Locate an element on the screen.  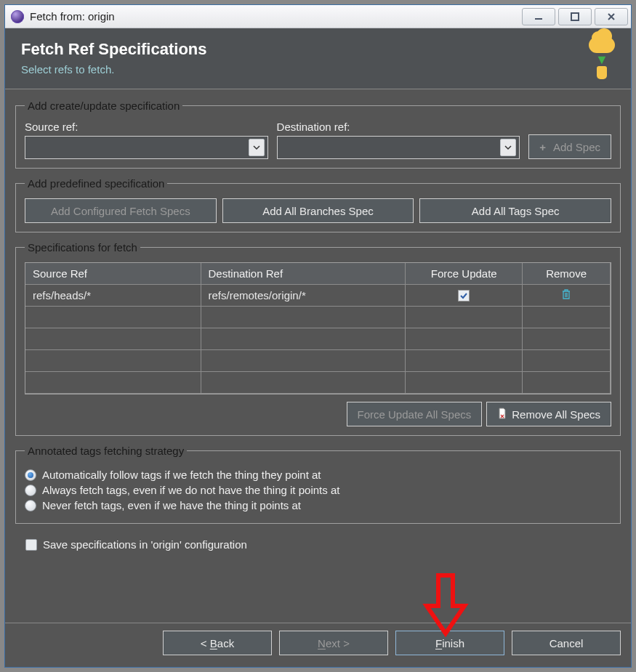
predefined-group: Add predefined specification Add Configu… is located at coordinates (318, 205).